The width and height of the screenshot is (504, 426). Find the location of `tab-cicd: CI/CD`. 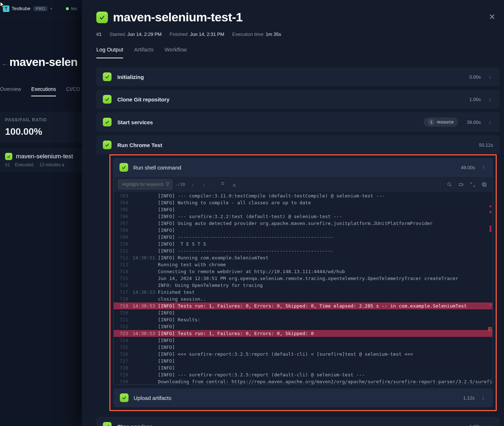

tab-cicd: CI/CD is located at coordinates (73, 91).